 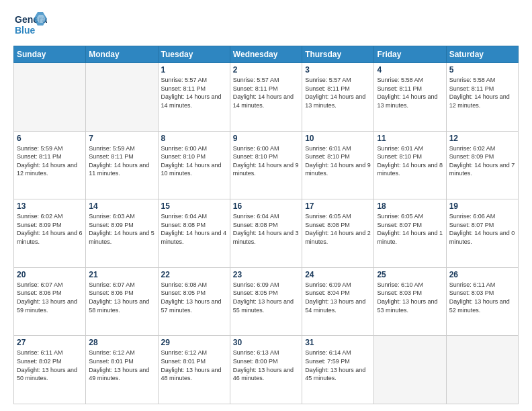 What do you see at coordinates (339, 370) in the screenshot?
I see `calendar-cell: 31Sunrise: 6:14 AMSunset: 7:59 PMDayligh…` at bounding box center [339, 370].